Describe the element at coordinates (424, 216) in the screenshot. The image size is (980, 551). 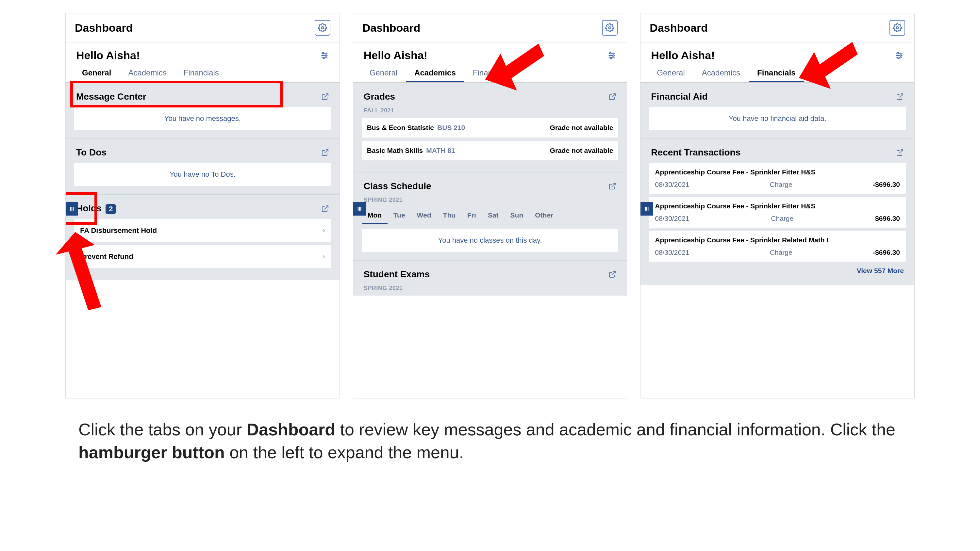
I see `day-tab-wed: Wed` at that location.